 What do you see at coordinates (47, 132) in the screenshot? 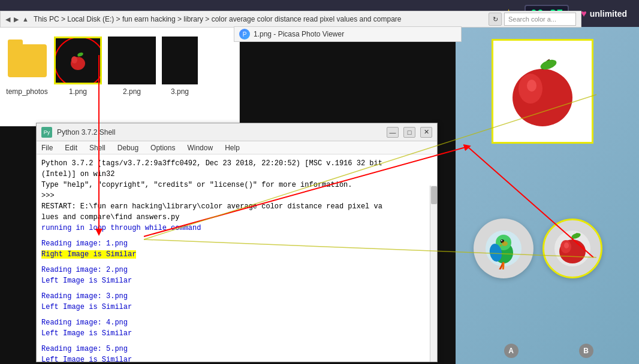
I see `python-icon: Py` at bounding box center [47, 132].